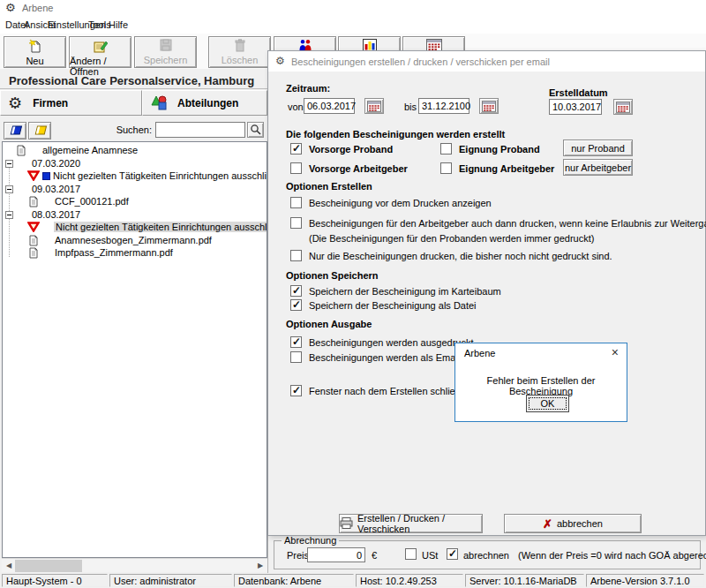 The height and width of the screenshot is (588, 706). Describe the element at coordinates (573, 524) in the screenshot. I see `abbrechen-button: ✗ abbrechen` at that location.